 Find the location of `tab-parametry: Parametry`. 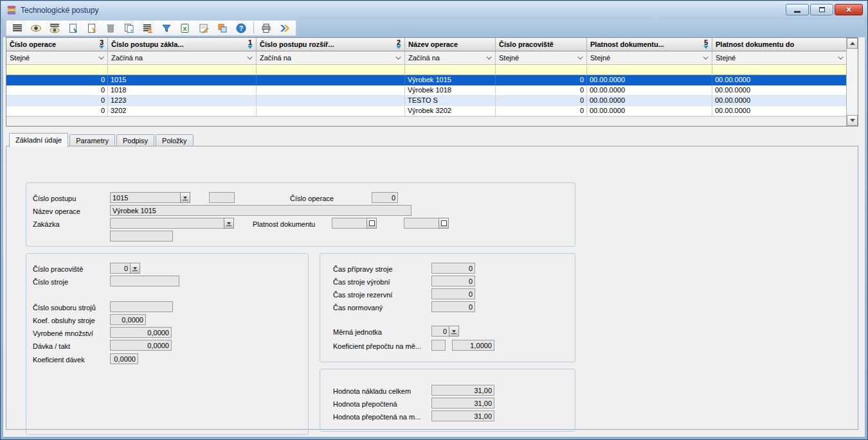

tab-parametry: Parametry is located at coordinates (93, 140).